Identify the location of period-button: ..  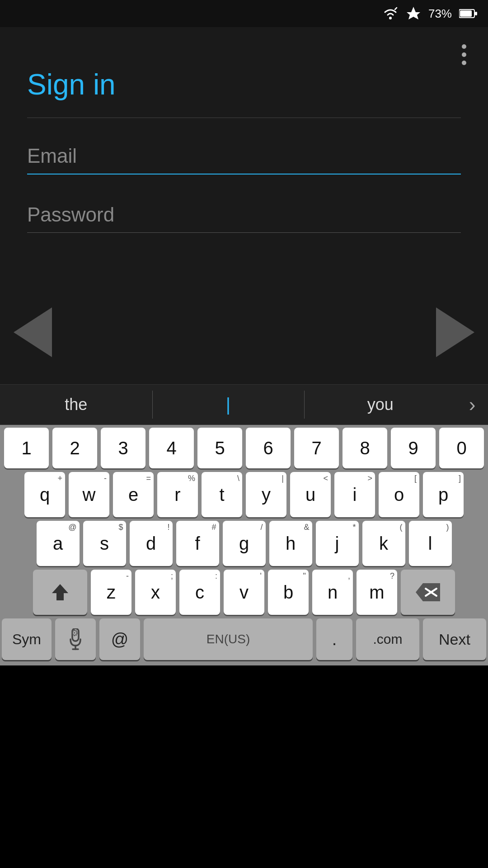
(334, 639).